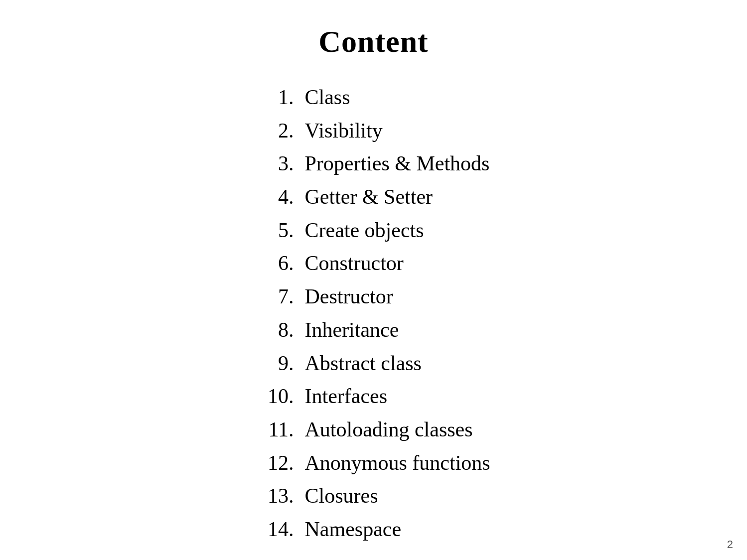 The width and height of the screenshot is (747, 560). What do you see at coordinates (398, 163) in the screenshot?
I see `item-label: Properties & Methods` at bounding box center [398, 163].